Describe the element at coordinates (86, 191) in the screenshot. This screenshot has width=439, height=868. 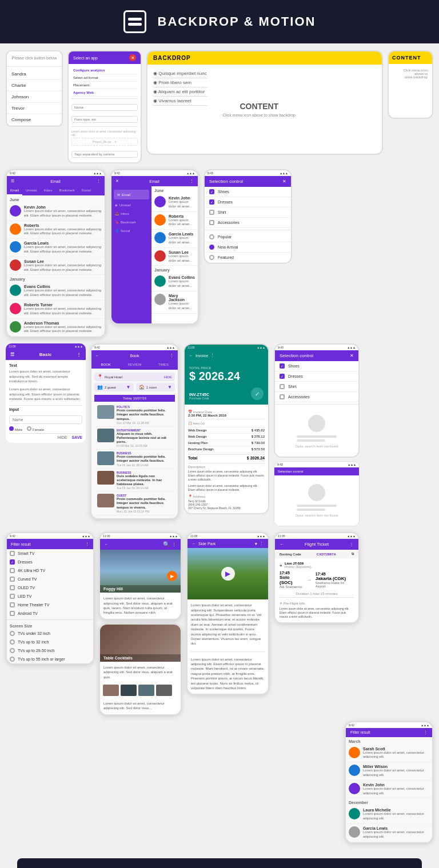
I see `tab-social: Social` at that location.